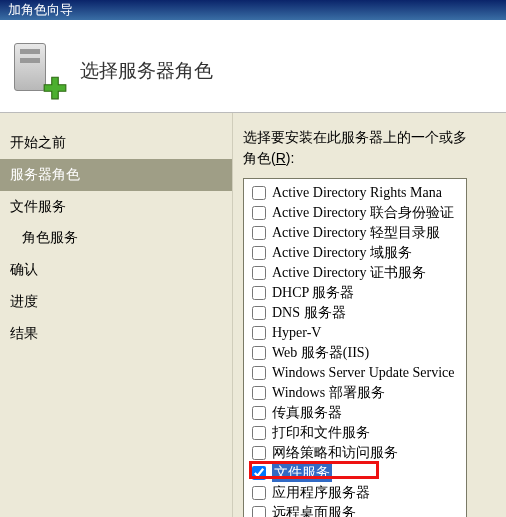 The width and height of the screenshot is (506, 517). I want to click on sidebar-step-label: 结果, so click(24, 333).